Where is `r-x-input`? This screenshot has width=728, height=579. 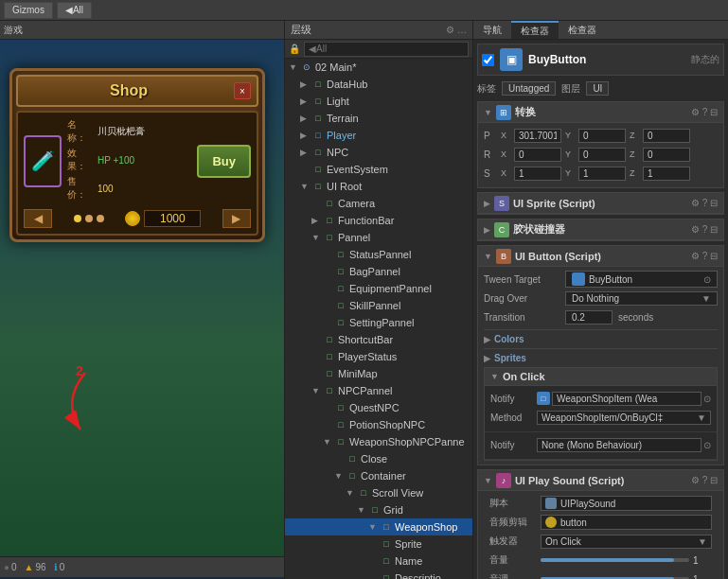
r-x-input is located at coordinates (538, 155).